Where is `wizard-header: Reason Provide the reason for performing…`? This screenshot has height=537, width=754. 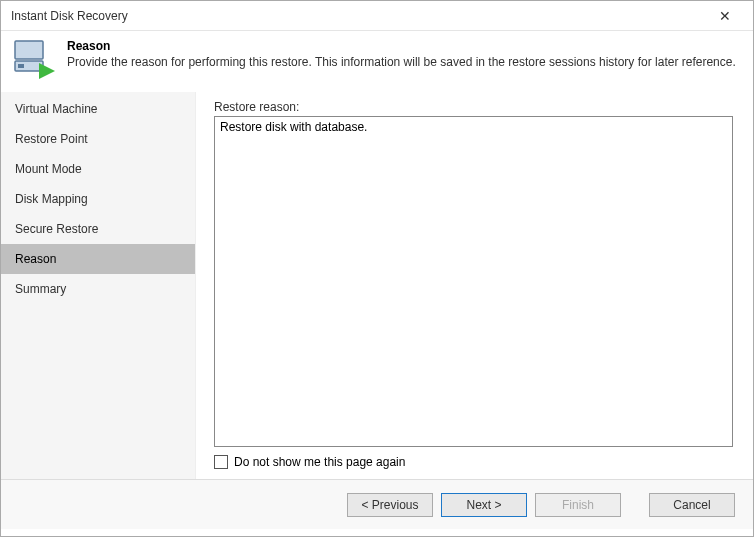
wizard-header: Reason Provide the reason for performing… is located at coordinates (377, 61).